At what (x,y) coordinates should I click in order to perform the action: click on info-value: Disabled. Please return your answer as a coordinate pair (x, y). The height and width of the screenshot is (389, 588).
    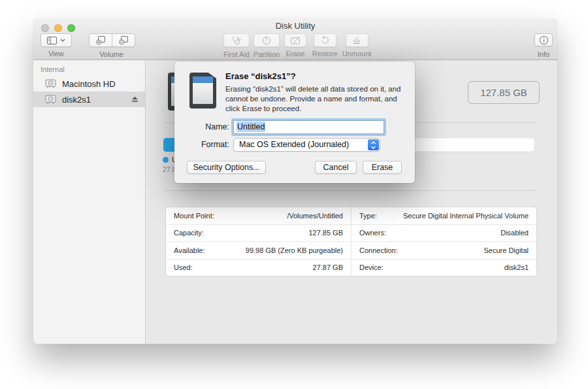
    Looking at the image, I should click on (515, 233).